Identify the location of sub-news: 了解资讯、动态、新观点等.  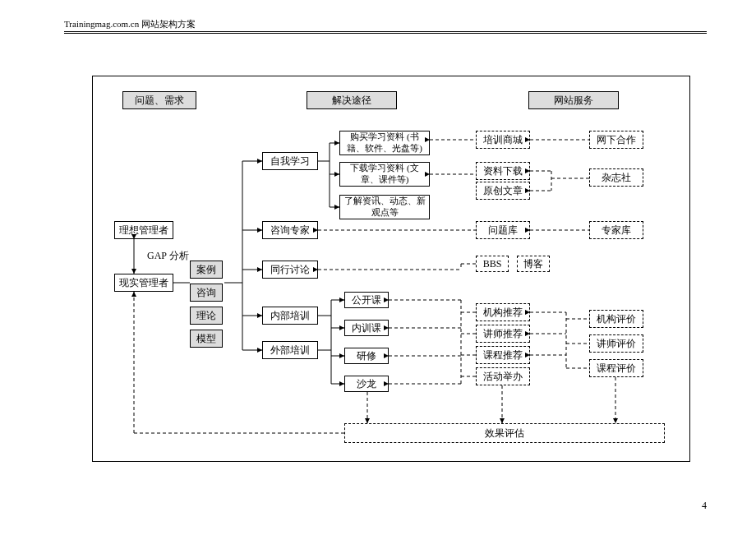
(385, 207).